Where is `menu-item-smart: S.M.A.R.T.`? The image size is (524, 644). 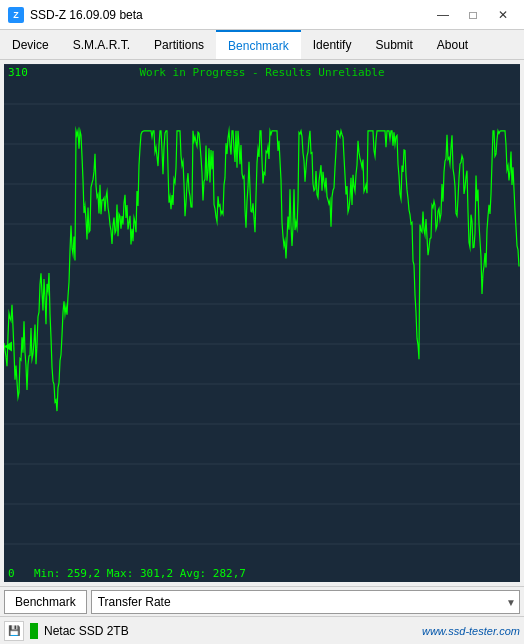 menu-item-smart: S.M.A.R.T. is located at coordinates (102, 44).